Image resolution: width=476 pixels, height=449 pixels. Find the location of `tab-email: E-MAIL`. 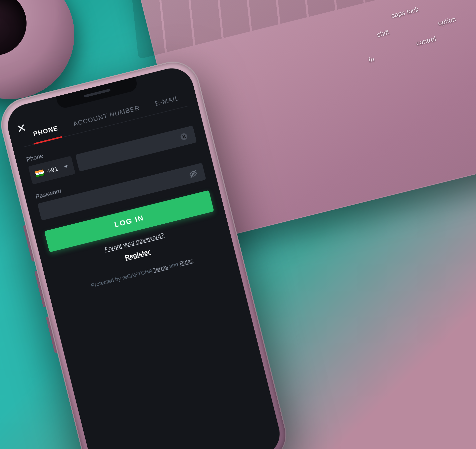

tab-email: E-MAIL is located at coordinates (167, 101).